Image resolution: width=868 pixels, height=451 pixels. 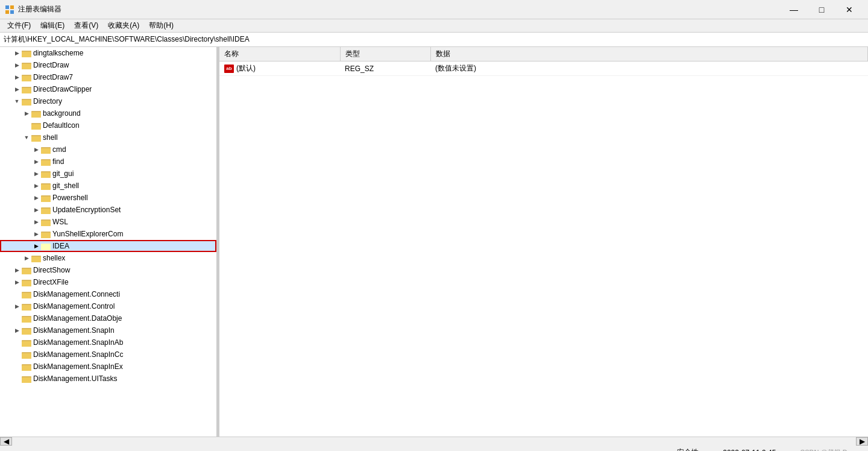 I want to click on menu-help: 帮助(H), so click(x=162, y=25).